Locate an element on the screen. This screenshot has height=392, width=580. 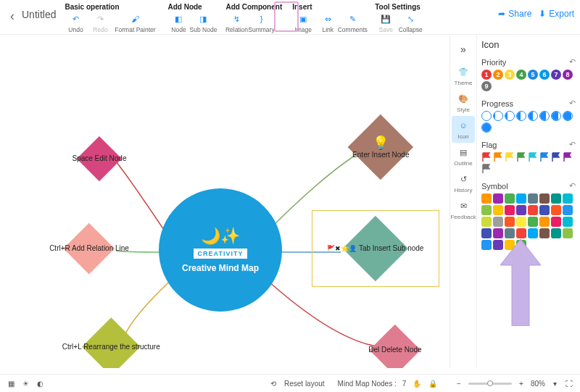
priority-2: 2 is located at coordinates (498, 75).